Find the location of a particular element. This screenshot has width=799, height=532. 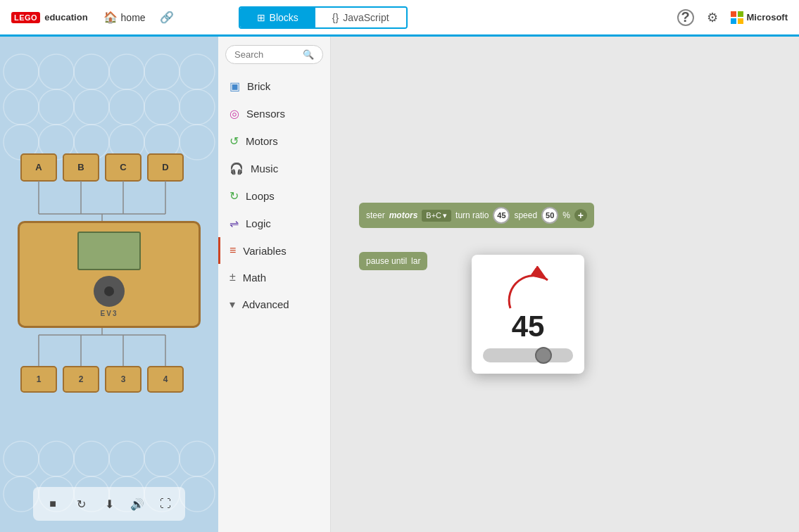

steer-block: steer motors B+C ▾ turn ratio 45 speed 5… is located at coordinates (477, 215).